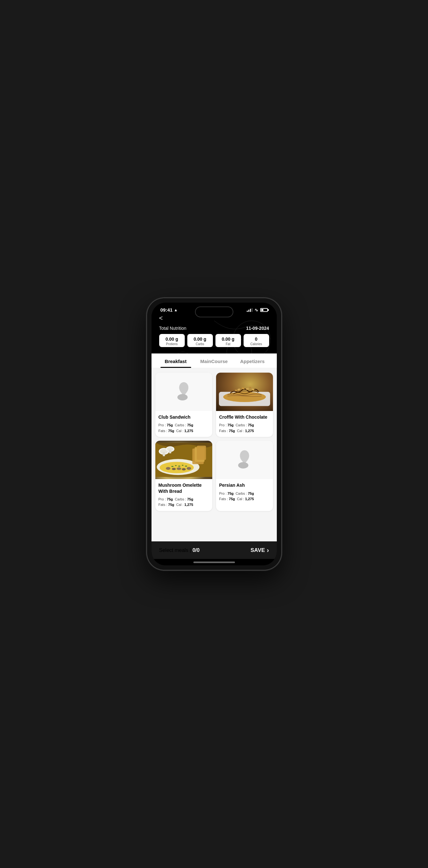 Image resolution: width=428 pixels, height=868 pixels. I want to click on protein-label: Protiens, so click(172, 344).